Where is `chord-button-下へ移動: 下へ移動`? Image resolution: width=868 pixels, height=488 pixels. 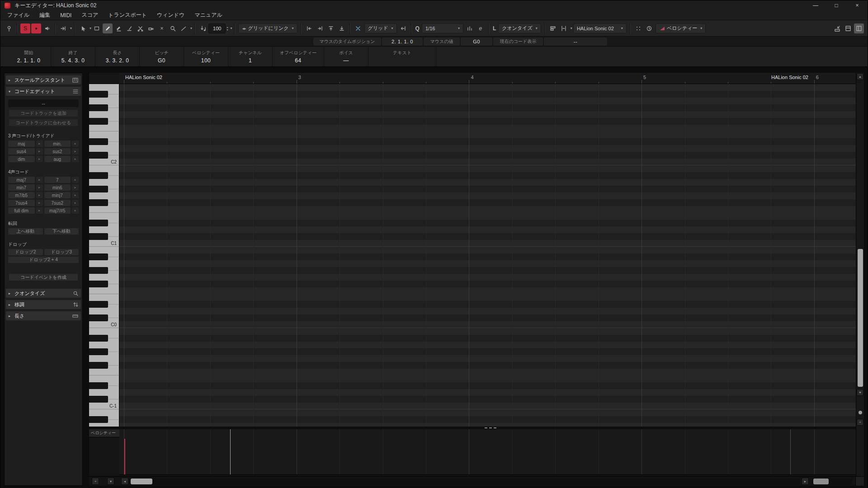 chord-button-下へ移動: 下へ移動 is located at coordinates (61, 231).